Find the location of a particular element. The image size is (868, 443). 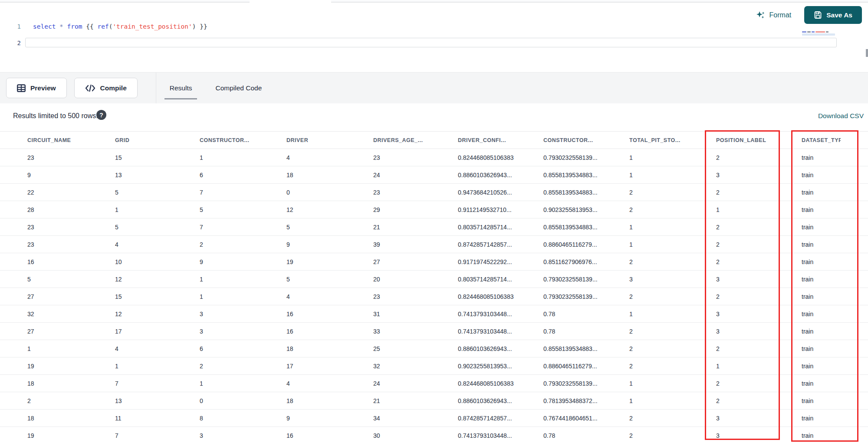

table-row: 231514230.8244680851063830.7930232558139… is located at coordinates (434, 158).